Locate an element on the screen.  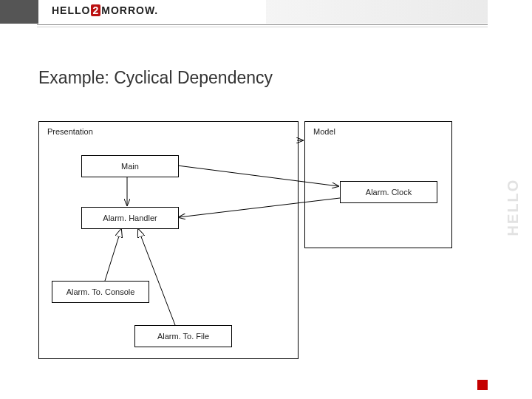
header-pattern is located at coordinates (377, 12).